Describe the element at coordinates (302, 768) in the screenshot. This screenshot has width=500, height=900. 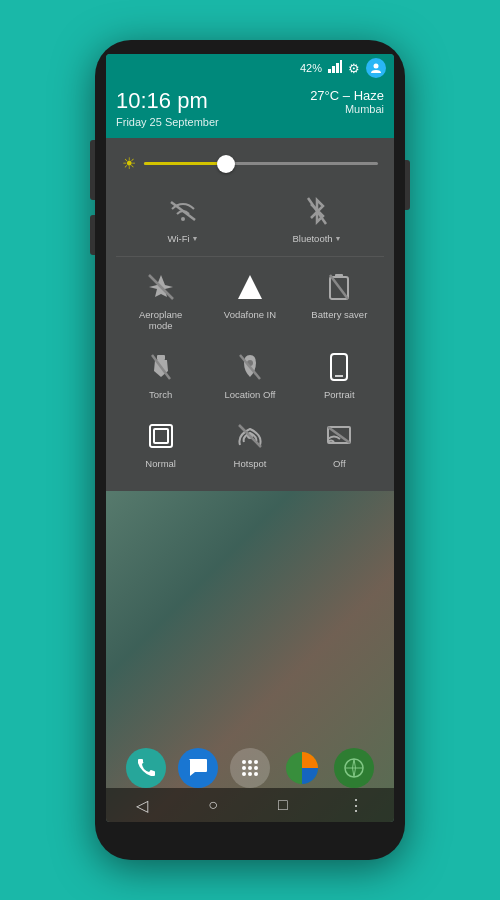
I see `data-usage-app-icon` at that location.